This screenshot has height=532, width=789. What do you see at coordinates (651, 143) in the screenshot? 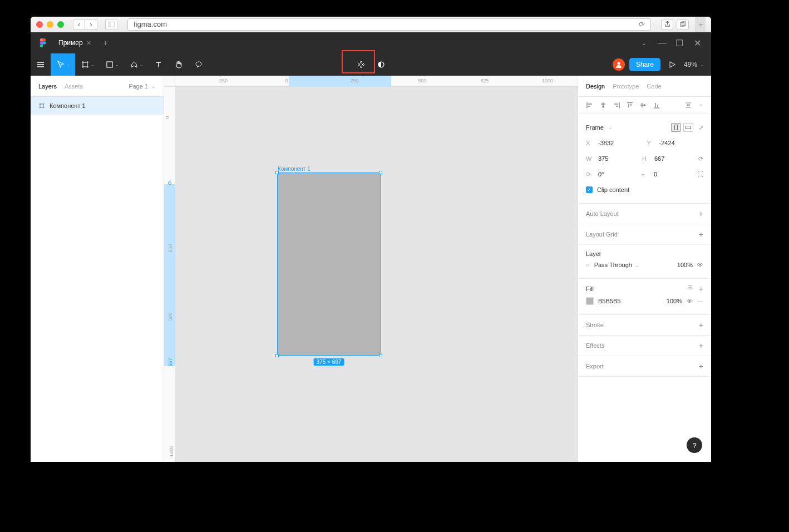
I see `y-label: Y` at bounding box center [651, 143].